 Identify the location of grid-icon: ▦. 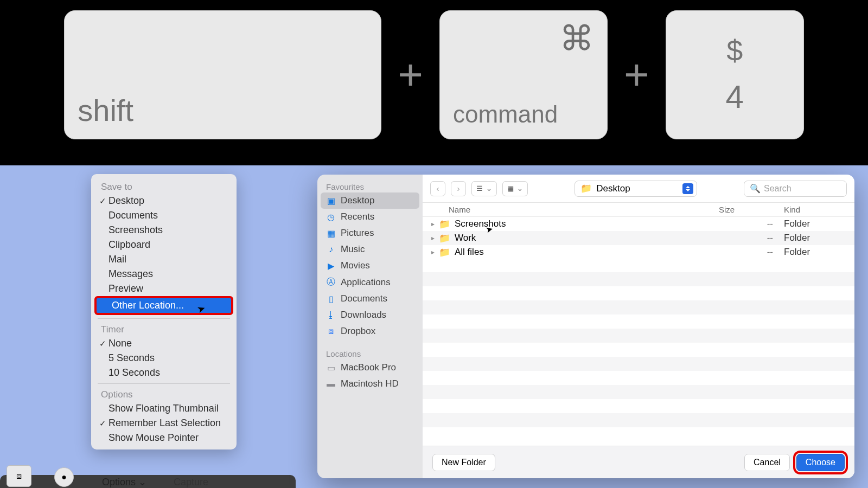
(510, 189).